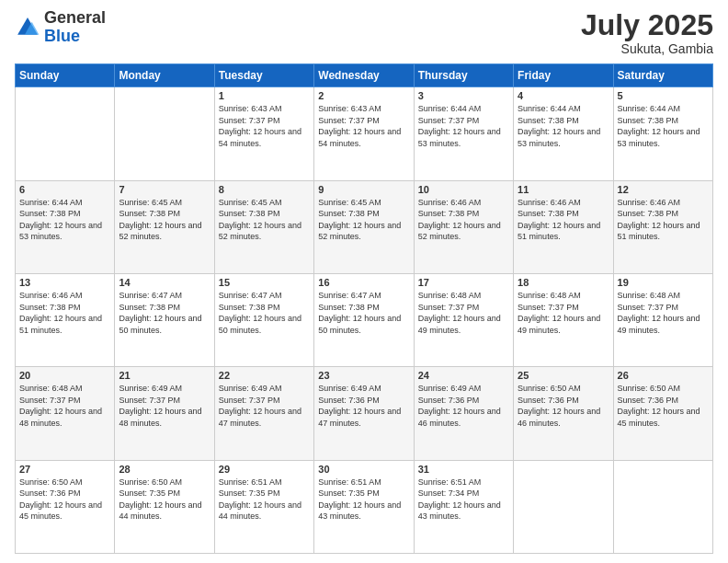 This screenshot has width=728, height=563. Describe the element at coordinates (647, 33) in the screenshot. I see `title-block: July 2025 Sukuta, Gambia` at that location.